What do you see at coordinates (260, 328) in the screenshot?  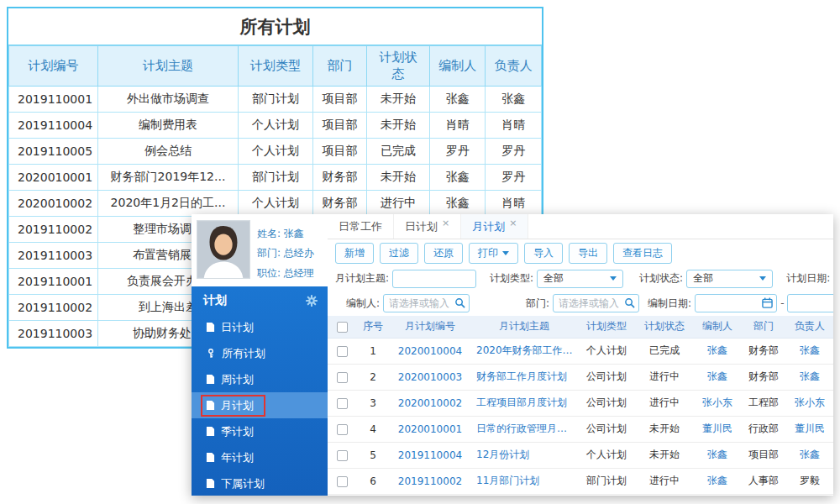 I see `sidebar-item-daily-plan: 日计划` at bounding box center [260, 328].